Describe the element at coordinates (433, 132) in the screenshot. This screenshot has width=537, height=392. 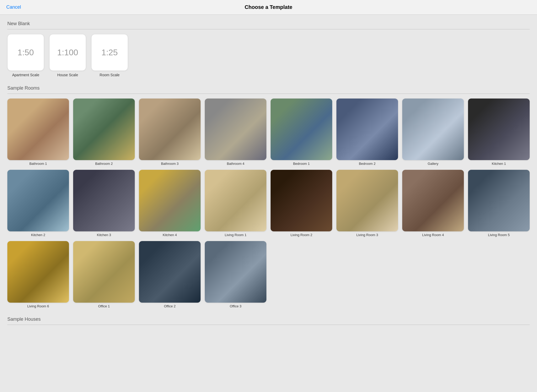
I see `room-item-gallery: Gallery` at that location.